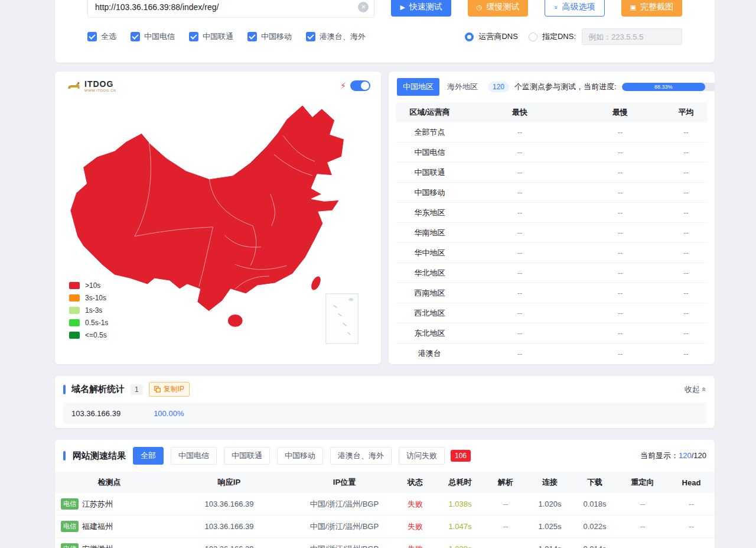  I want to click on legend-item: 3s-10s, so click(89, 298).